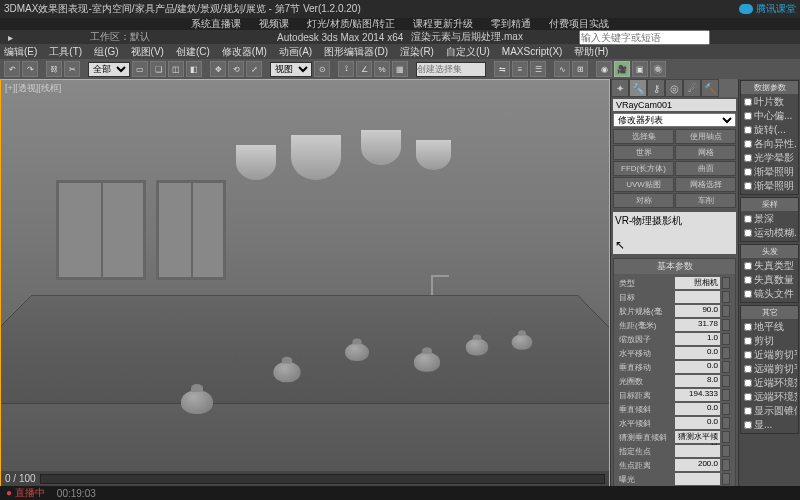  What do you see at coordinates (274, 24) in the screenshot?
I see `nav-item: 视频课` at bounding box center [274, 24].